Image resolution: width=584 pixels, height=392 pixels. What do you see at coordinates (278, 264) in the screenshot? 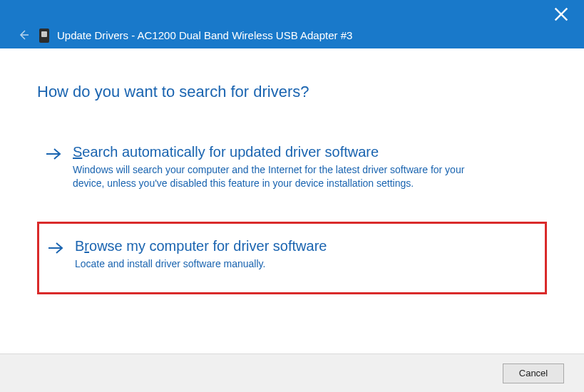
I see `option-desc: Locate and install driver software manua…` at bounding box center [278, 264].